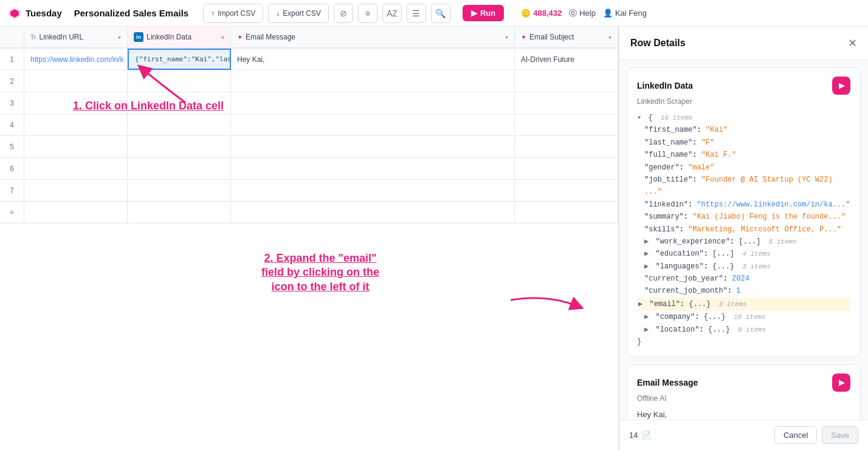 The width and height of the screenshot is (868, 450). What do you see at coordinates (233, 13) in the screenshot?
I see `import-csv-button: ↑ Import CSV` at bounding box center [233, 13].